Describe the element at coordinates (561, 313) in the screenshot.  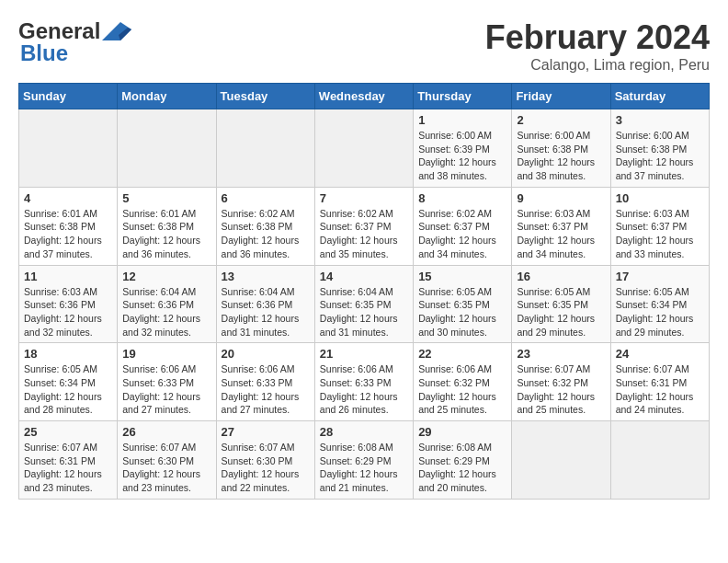
I see `day-info: Sunrise: 6:05 AM Sunset: 6:35 PM Dayligh…` at that location.